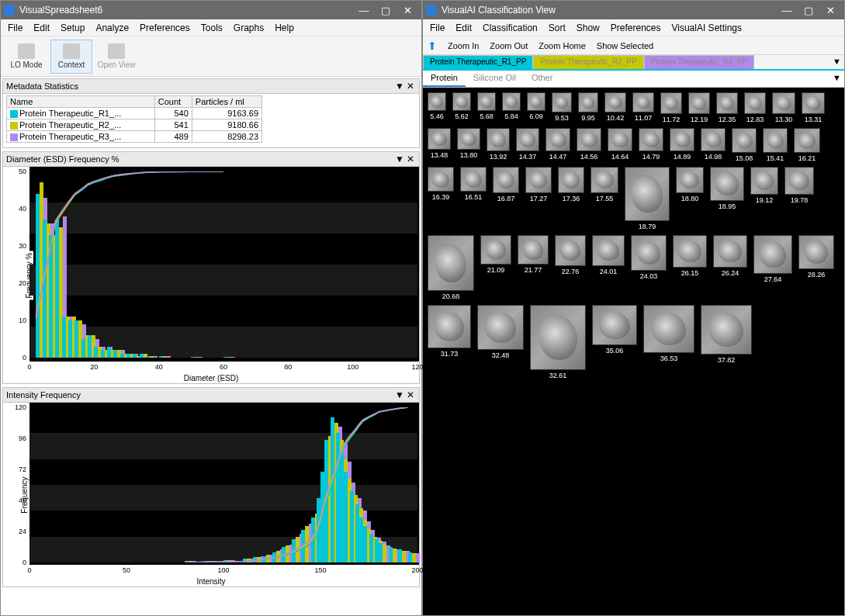 Image resolution: width=845 pixels, height=616 pixels. I want to click on particle-thumb: 22.76, so click(570, 255).